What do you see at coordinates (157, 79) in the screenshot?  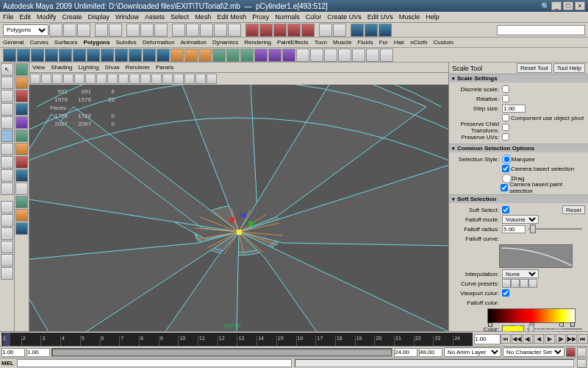 I see `vp-textured-icon` at bounding box center [157, 79].